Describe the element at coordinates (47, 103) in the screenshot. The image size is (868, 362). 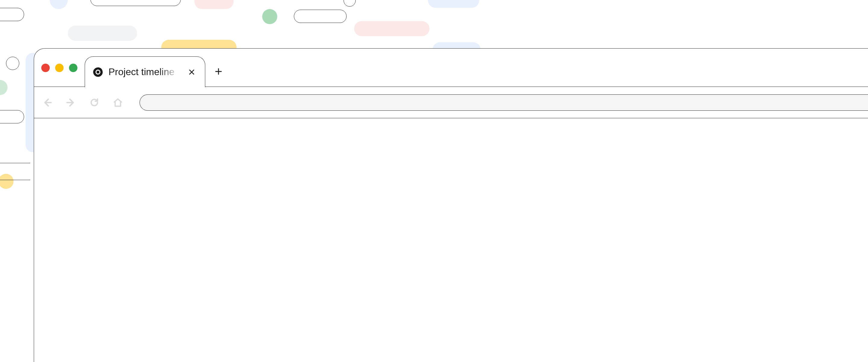
I see `back-button` at that location.